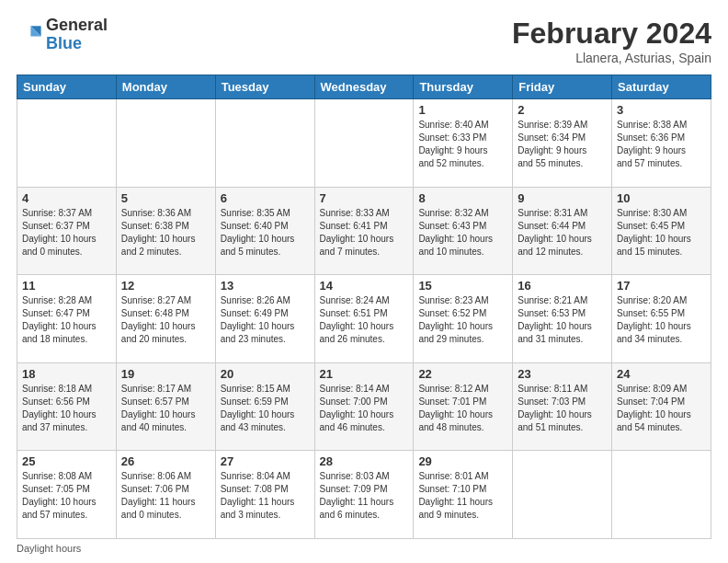 This screenshot has width=728, height=563. What do you see at coordinates (662, 110) in the screenshot?
I see `day-number: 3` at bounding box center [662, 110].